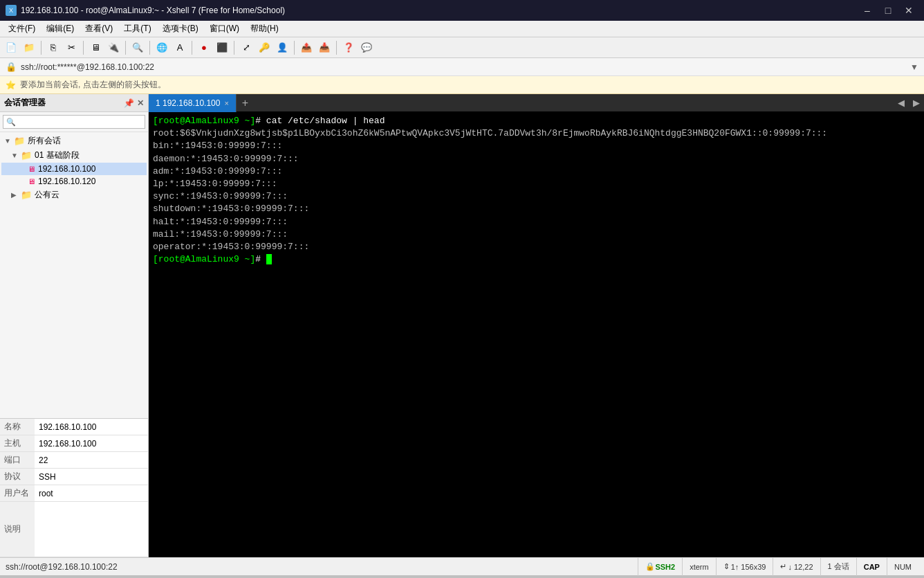  I want to click on info-key-port: 端口, so click(17, 460).